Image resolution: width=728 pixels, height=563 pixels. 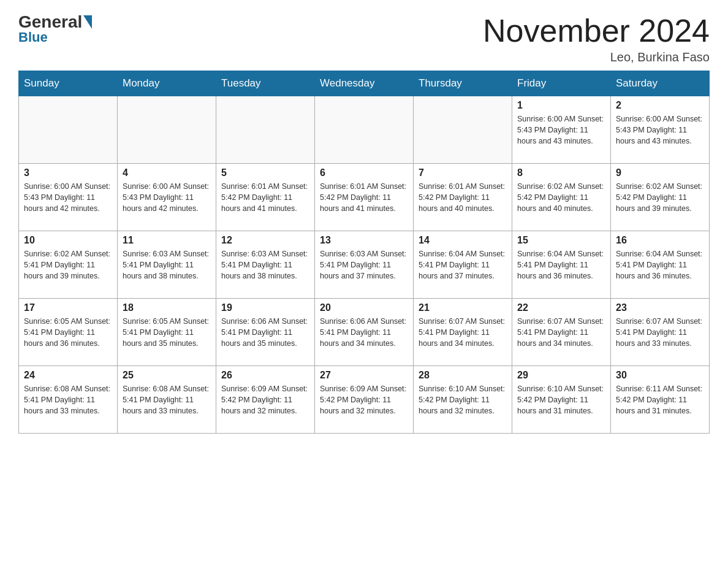 What do you see at coordinates (561, 240) in the screenshot?
I see `day-number: 15` at bounding box center [561, 240].